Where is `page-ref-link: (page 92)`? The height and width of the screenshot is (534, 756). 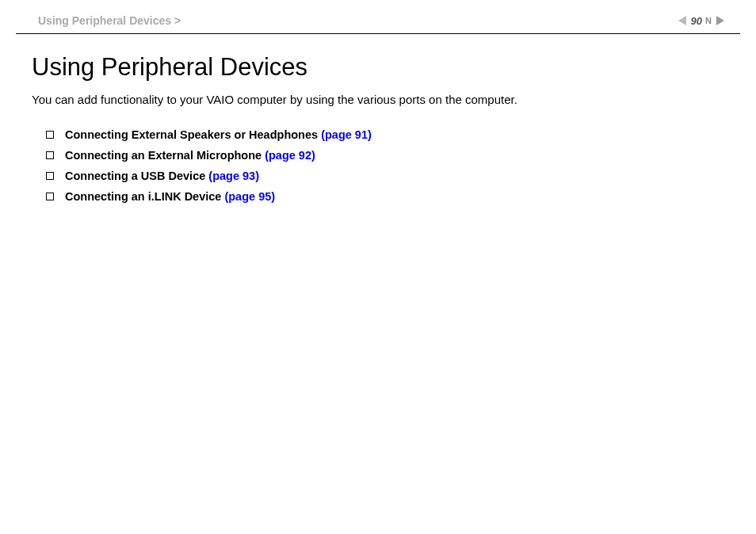
page-ref-link: (page 92) is located at coordinates (290, 155).